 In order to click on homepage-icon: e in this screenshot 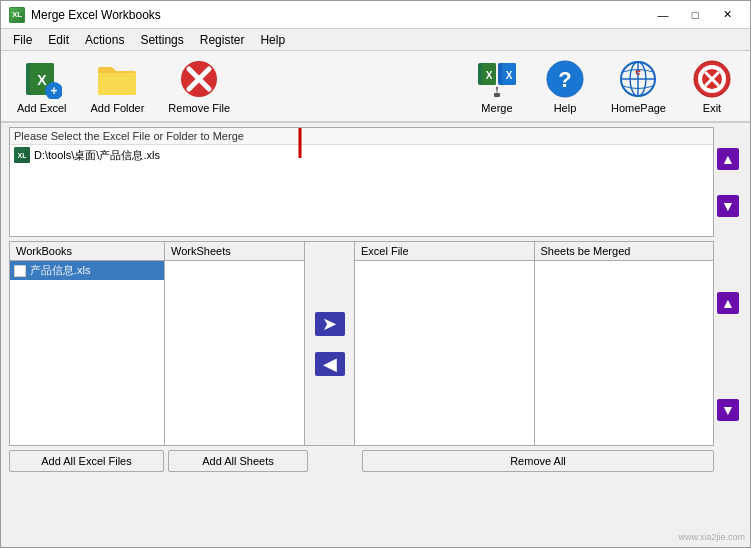, I will do `click(638, 79)`.